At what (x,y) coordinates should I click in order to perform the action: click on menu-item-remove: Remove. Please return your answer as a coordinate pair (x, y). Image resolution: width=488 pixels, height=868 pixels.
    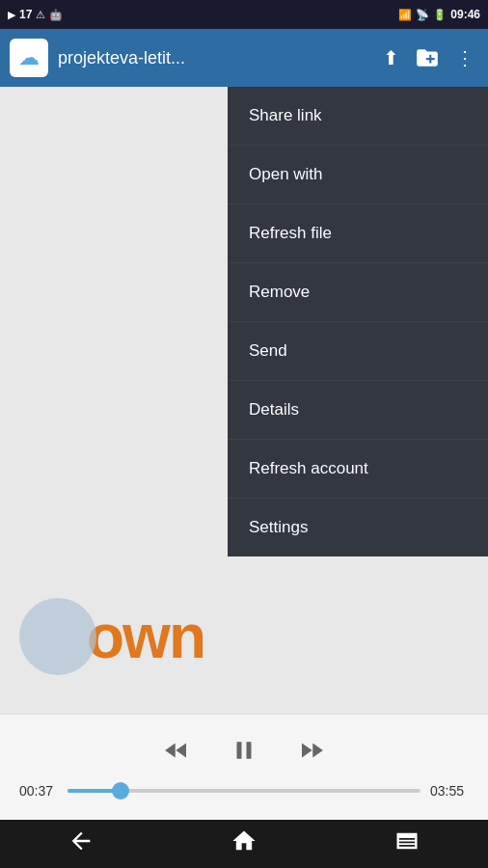
    Looking at the image, I should click on (358, 293).